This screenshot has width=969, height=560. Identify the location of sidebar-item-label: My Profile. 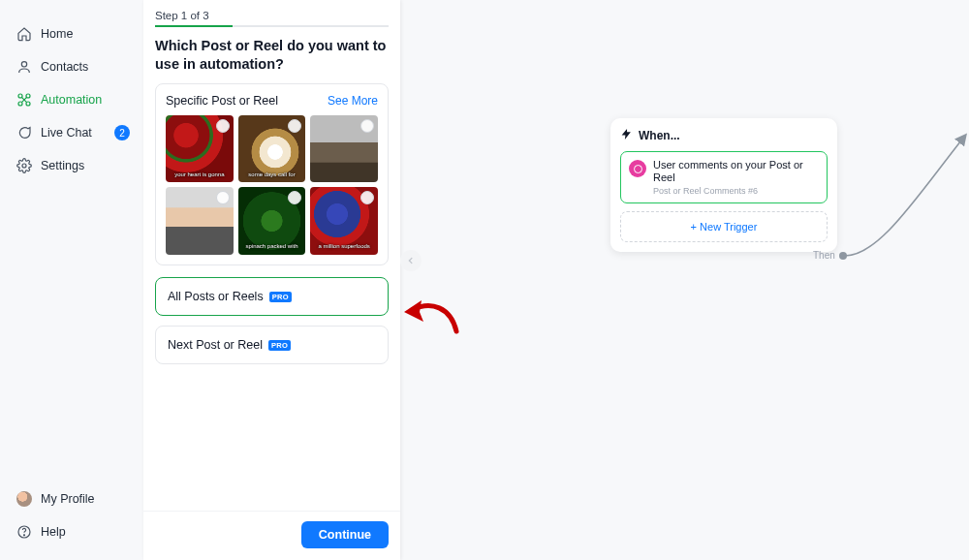
(68, 499).